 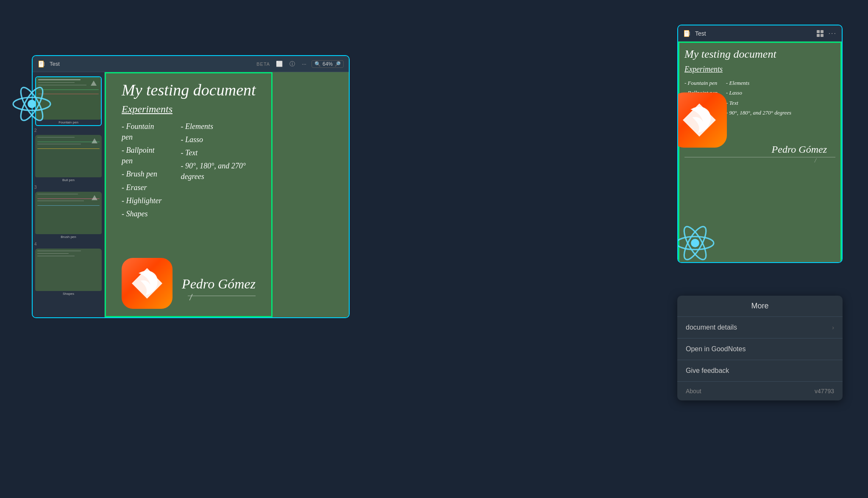 I want to click on page-2-thumb, so click(x=69, y=156).